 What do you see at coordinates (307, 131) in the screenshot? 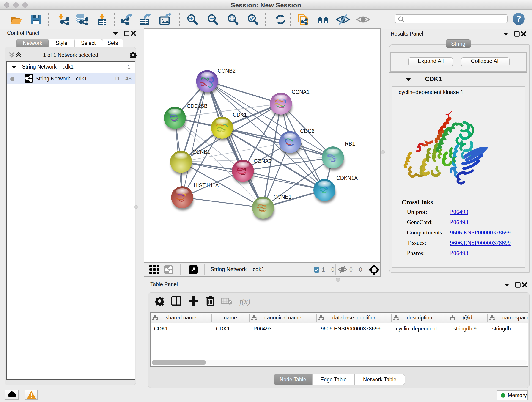
I see `svg-text: CDC6` at bounding box center [307, 131].